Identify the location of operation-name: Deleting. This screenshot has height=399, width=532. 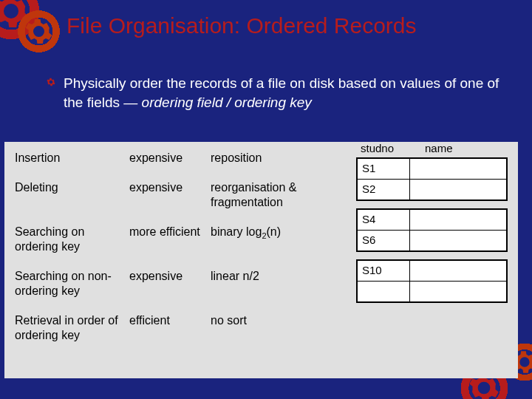
(72, 195).